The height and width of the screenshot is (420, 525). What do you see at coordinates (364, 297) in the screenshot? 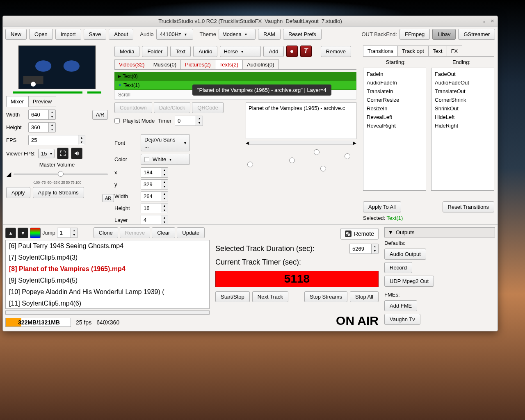
I see `stop-all-button: Stop All` at bounding box center [364, 297].